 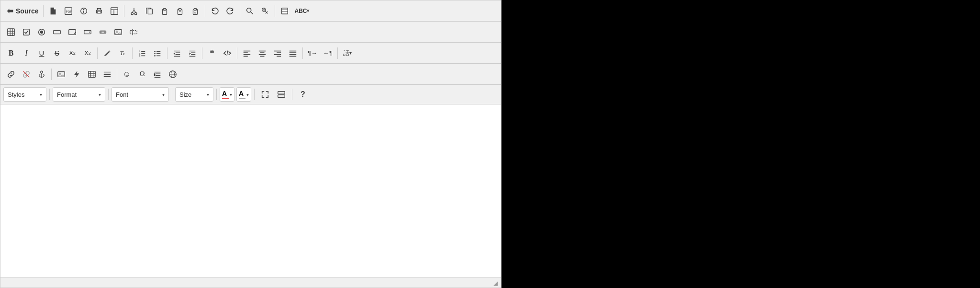 What do you see at coordinates (194, 94) in the screenshot?
I see `size-dropdown: Size ▾` at bounding box center [194, 94].